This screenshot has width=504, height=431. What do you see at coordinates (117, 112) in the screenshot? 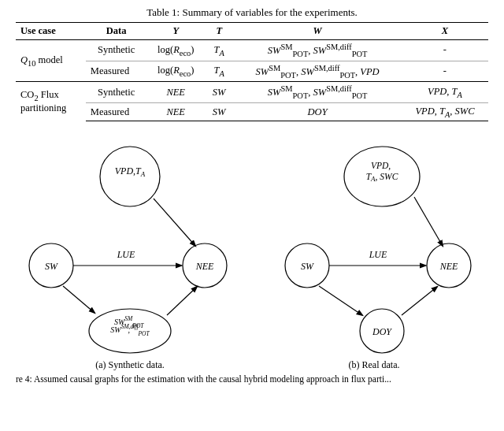
I see `data-co2-meas: Measured` at bounding box center [117, 112].